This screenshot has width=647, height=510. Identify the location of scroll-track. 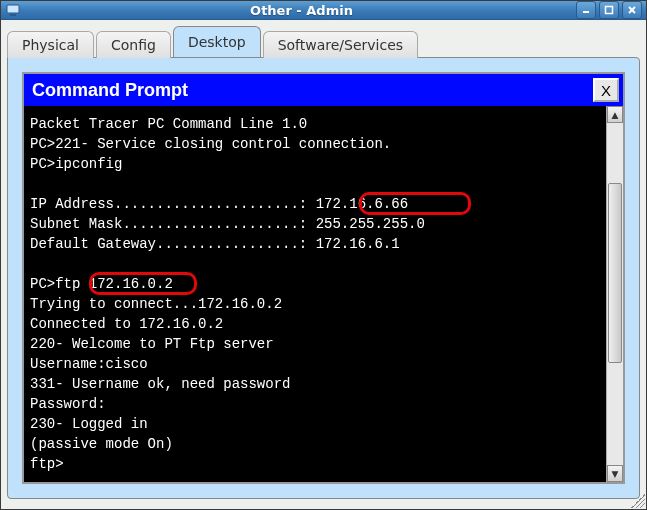
(615, 294).